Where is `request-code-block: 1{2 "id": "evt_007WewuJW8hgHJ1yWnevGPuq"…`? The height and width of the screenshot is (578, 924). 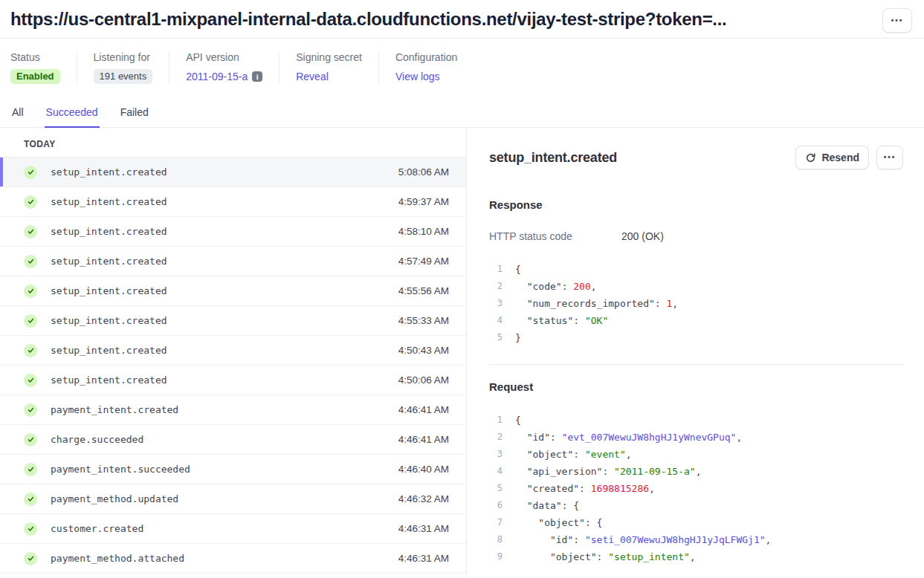
request-code-block: 1{2 "id": "evt_007WewuJW8hgHJ1yWnevGPuq"… is located at coordinates (696, 489).